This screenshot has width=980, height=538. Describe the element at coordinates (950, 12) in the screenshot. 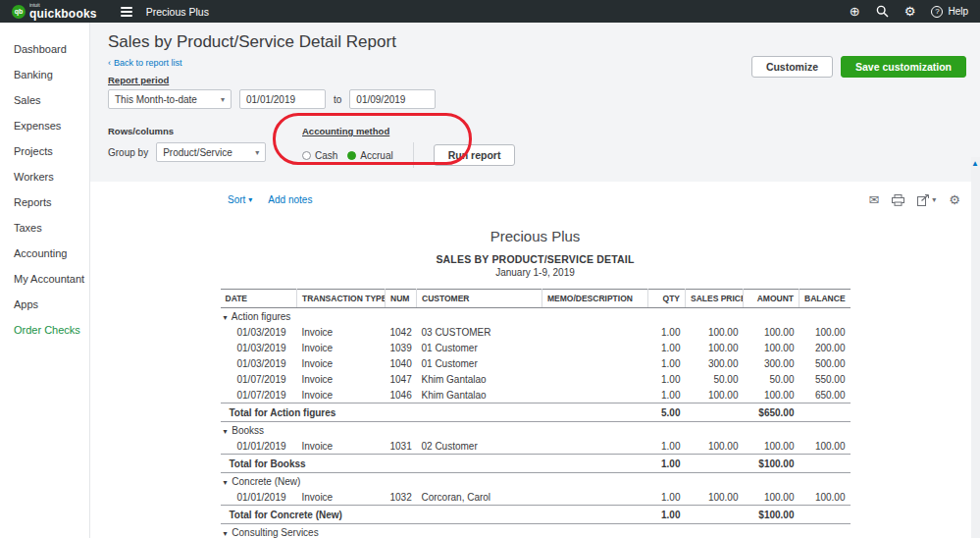

I see `help-button: ? Help` at that location.